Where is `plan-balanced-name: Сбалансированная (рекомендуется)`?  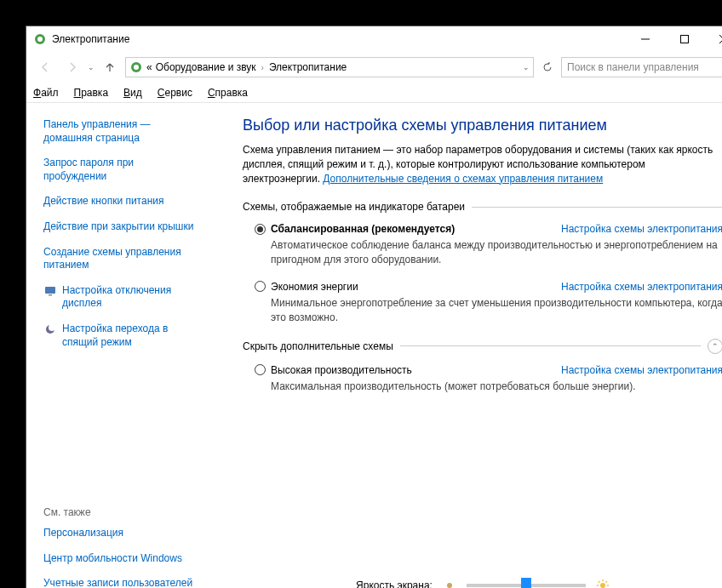
plan-balanced-name: Сбалансированная (рекомендуется) is located at coordinates (415, 229).